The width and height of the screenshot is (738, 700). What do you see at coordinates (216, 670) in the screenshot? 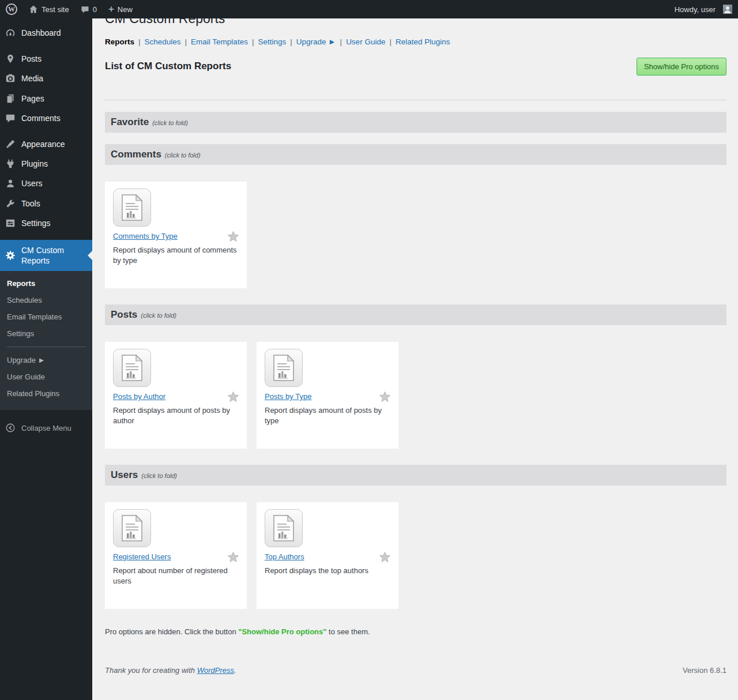
I see `wordpress-link: WordPress` at bounding box center [216, 670].